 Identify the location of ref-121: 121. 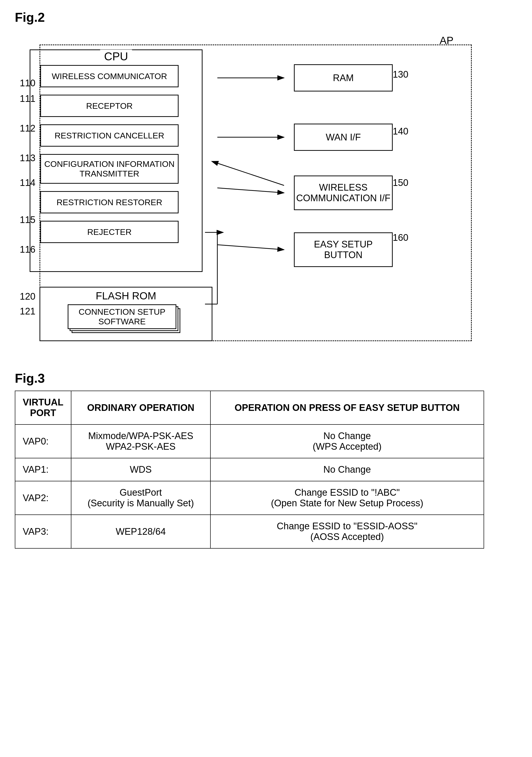
(28, 311).